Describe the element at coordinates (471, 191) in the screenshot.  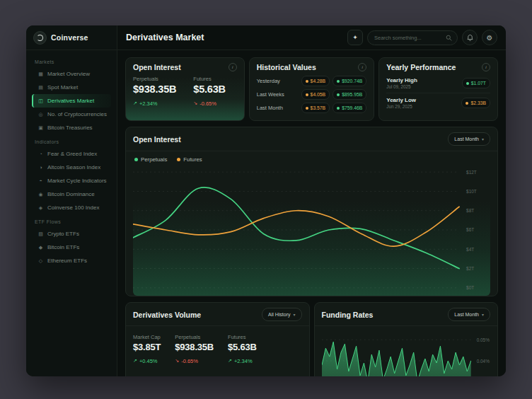
I see `svg-text: $10T` at that location.